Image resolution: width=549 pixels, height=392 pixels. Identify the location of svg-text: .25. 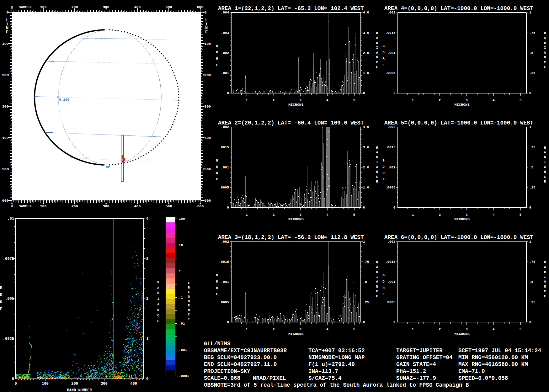
(532, 302).